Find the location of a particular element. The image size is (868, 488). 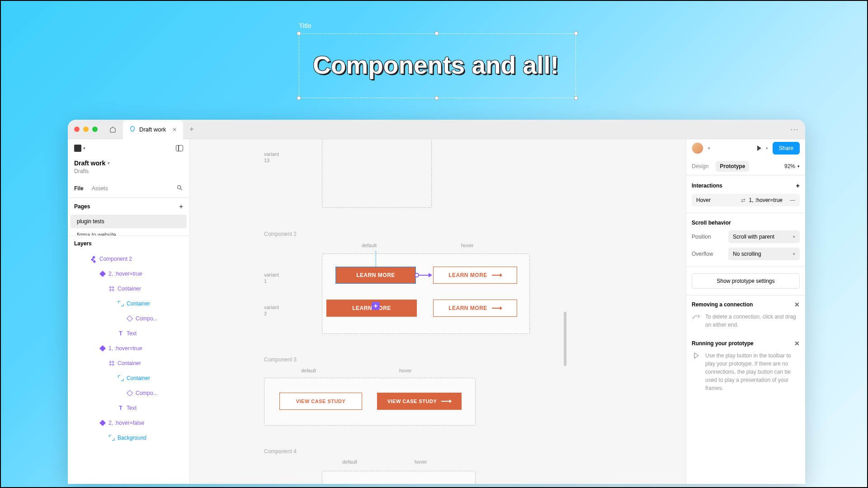

left-sidebar: ▾ Draft work▾ Drafts File Assets Pages +… is located at coordinates (129, 312).